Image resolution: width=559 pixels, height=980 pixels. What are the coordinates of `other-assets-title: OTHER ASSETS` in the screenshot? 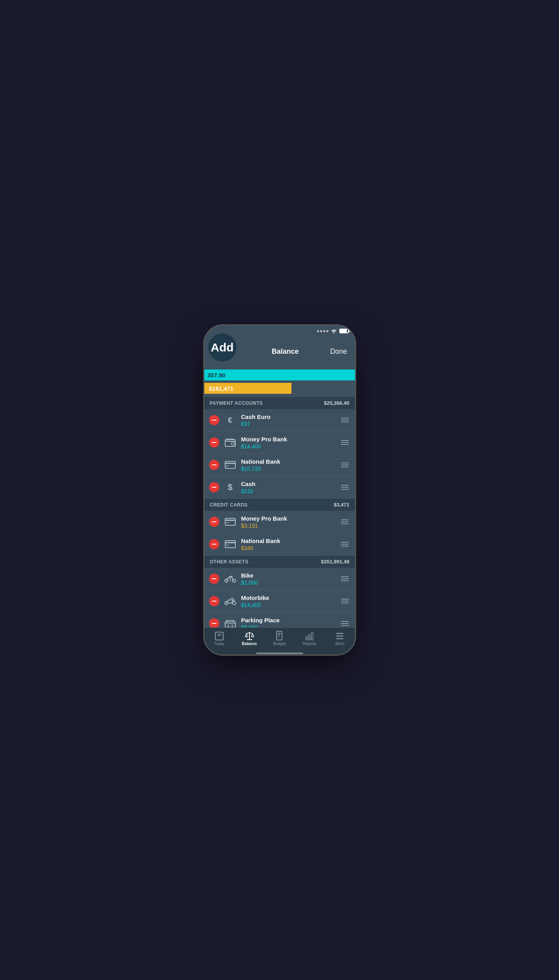 It's located at (229, 562).